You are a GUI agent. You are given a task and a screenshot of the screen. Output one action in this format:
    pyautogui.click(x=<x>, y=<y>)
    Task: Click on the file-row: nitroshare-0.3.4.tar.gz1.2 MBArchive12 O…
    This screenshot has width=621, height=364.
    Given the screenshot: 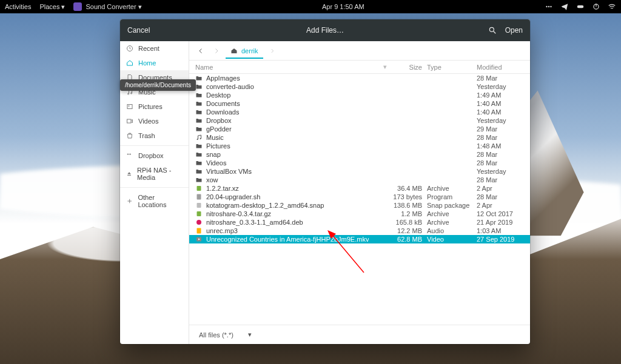 What is the action you would take?
    pyautogui.click(x=360, y=214)
    